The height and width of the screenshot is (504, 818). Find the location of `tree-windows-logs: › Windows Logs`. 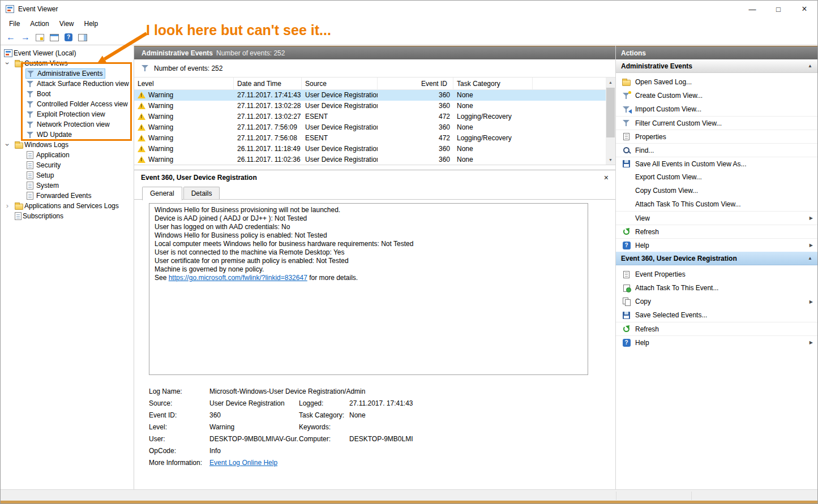

tree-windows-logs: › Windows Logs is located at coordinates (67, 145).